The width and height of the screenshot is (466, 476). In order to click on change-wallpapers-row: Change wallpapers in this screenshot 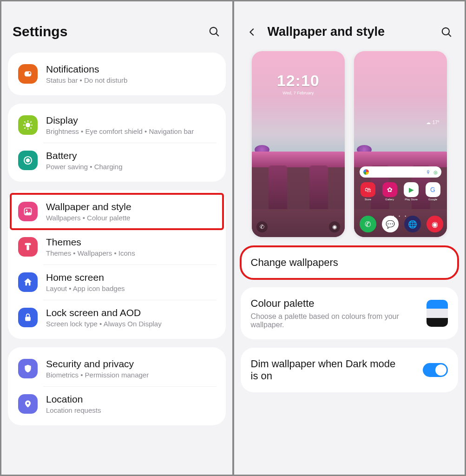, I will do `click(349, 263)`.